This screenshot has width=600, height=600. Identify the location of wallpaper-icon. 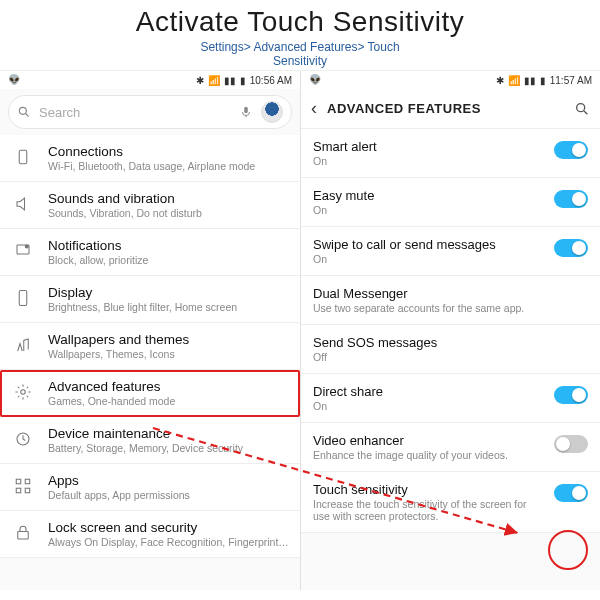
(23, 345).